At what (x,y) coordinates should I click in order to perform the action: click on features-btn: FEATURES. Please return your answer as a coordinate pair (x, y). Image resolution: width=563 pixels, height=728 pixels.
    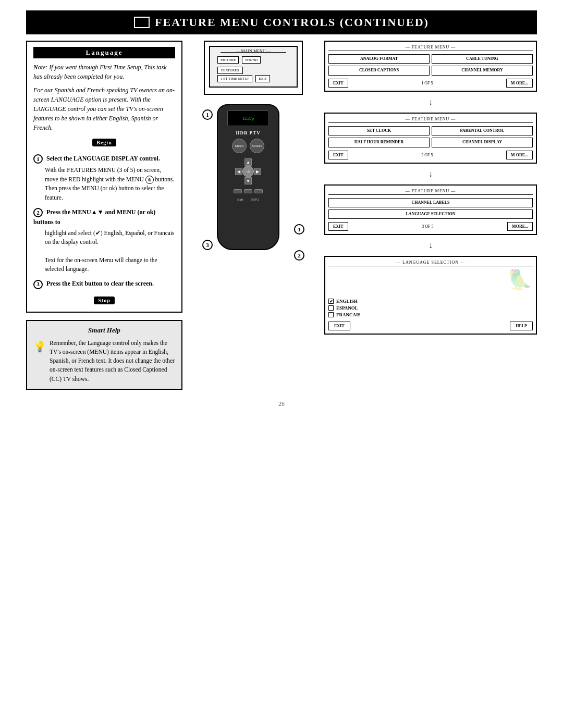
    Looking at the image, I should click on (230, 70).